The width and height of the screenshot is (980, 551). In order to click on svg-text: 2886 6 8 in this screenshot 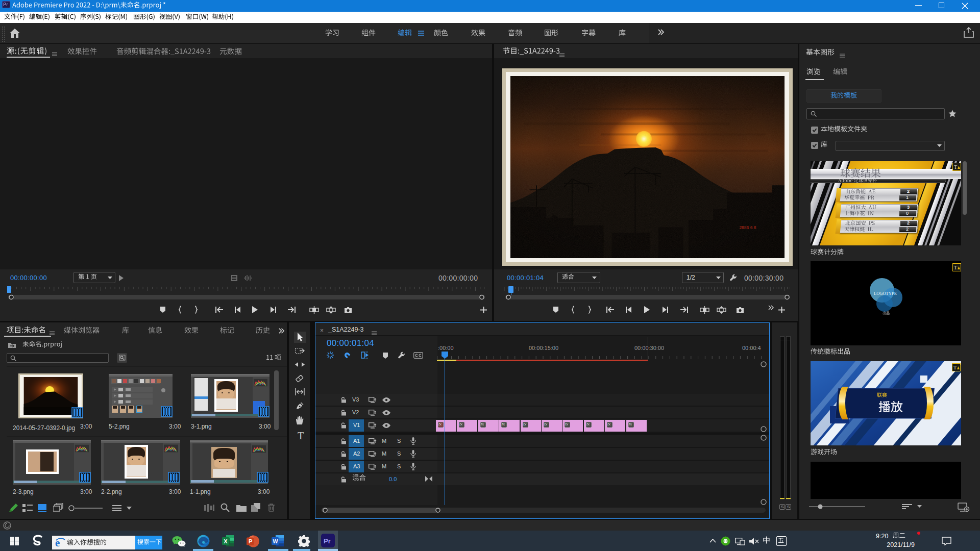, I will do `click(747, 228)`.